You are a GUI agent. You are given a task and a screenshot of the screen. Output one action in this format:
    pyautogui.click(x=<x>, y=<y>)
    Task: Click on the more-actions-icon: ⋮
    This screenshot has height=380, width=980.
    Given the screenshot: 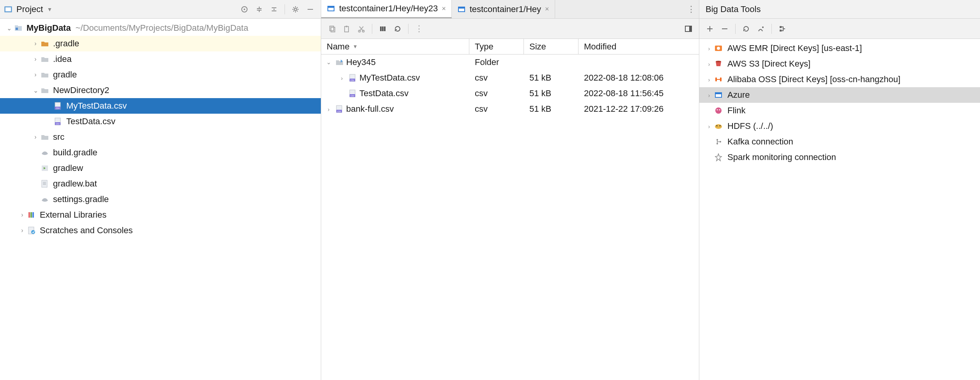 What is the action you would take?
    pyautogui.click(x=419, y=29)
    